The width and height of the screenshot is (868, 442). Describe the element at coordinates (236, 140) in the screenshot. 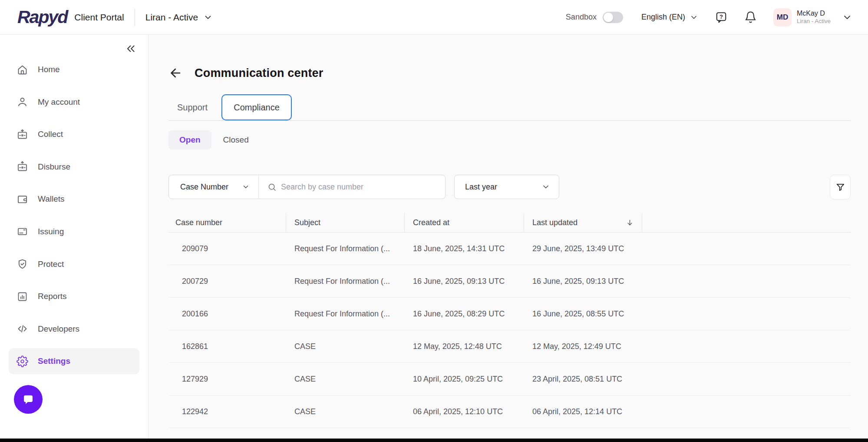

I see `filter-chip-closed: Closed` at that location.